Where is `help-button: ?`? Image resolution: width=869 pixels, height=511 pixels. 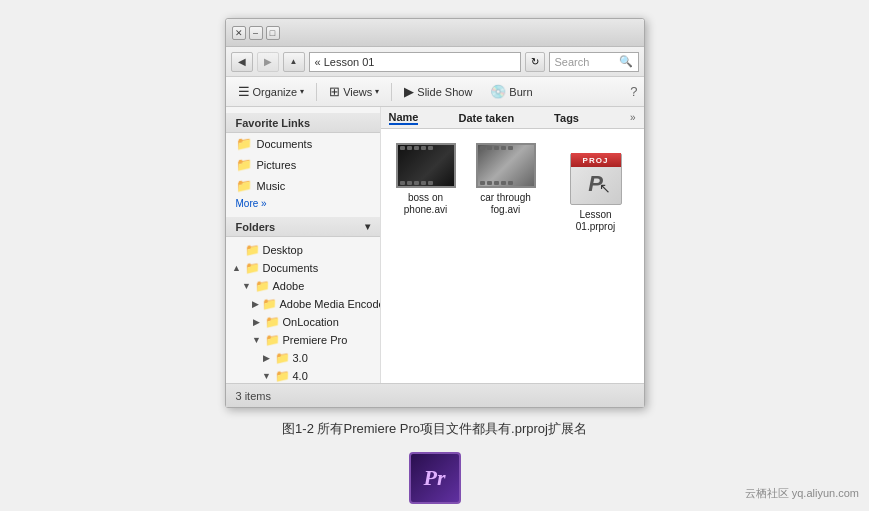 help-button: ? is located at coordinates (634, 92).